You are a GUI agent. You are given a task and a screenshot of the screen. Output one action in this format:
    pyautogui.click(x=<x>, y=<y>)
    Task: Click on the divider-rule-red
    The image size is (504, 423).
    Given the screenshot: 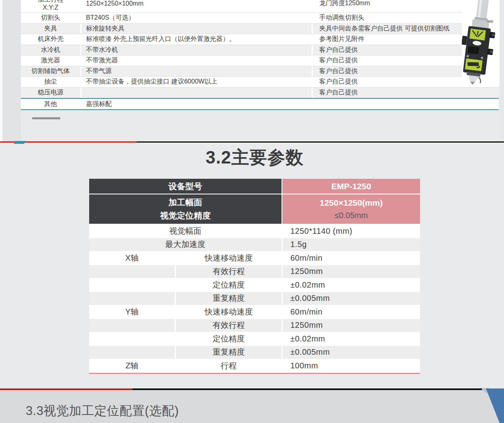 What is the action you would take?
    pyautogui.click(x=66, y=389)
    